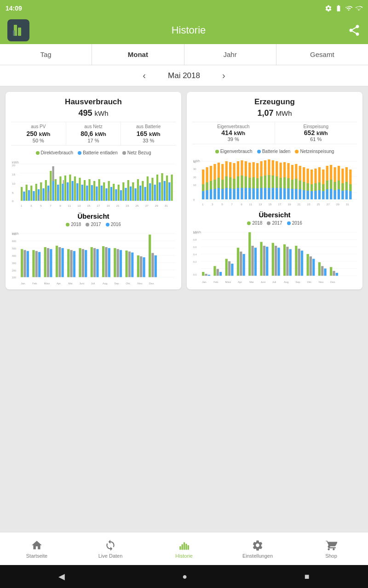  Describe the element at coordinates (359, 8) in the screenshot. I see `signal-icon` at that location.